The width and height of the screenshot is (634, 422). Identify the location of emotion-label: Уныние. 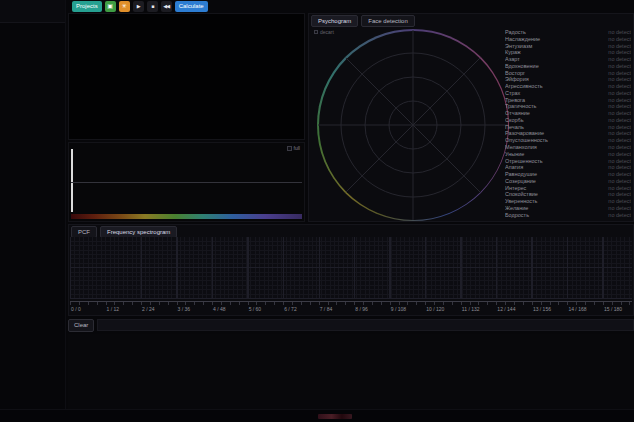
(514, 154).